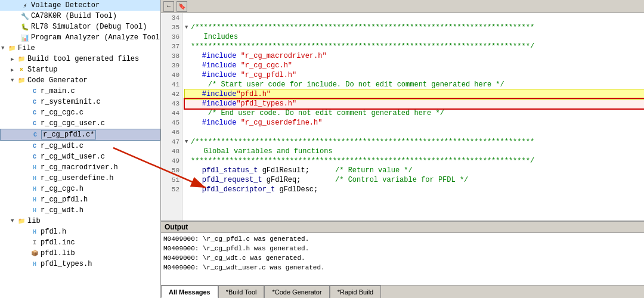 The image size is (644, 298). I want to click on code-line-39: #include "r_cg_cgc.h", so click(414, 66).